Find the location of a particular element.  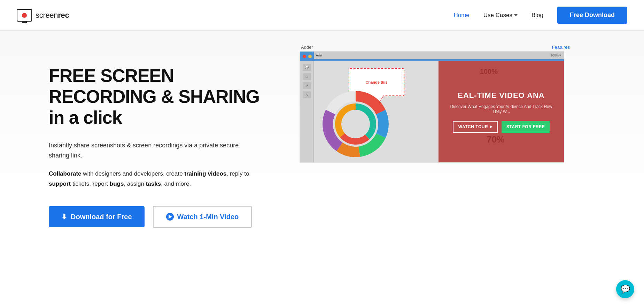

tool-text: A is located at coordinates (307, 95).